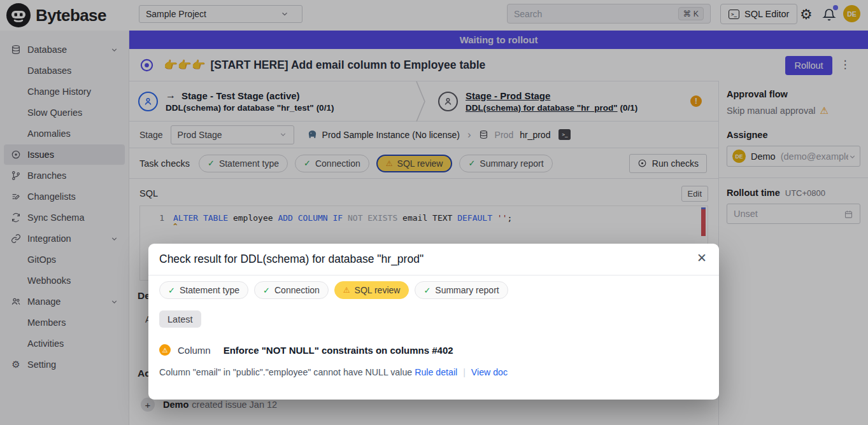 This screenshot has width=868, height=425. I want to click on warning-icon: ⚠, so click(346, 290).